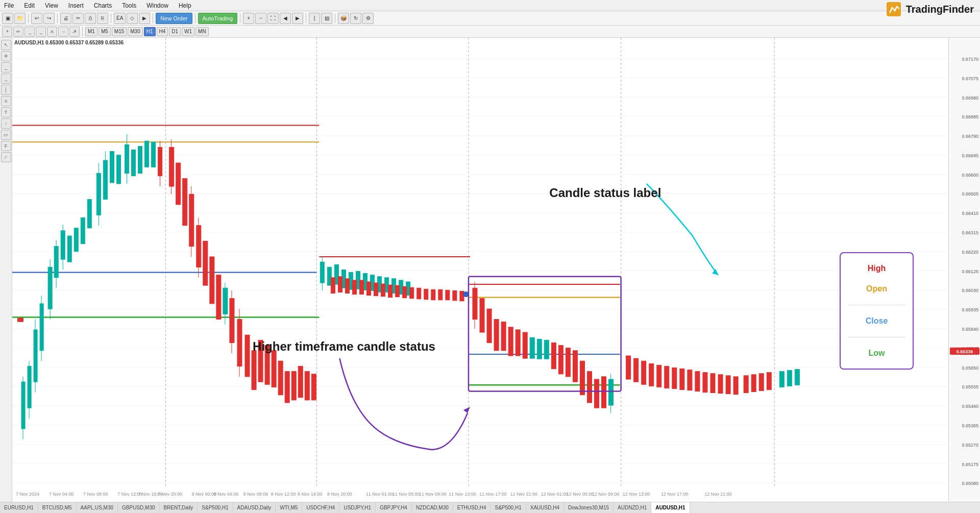 The width and height of the screenshot is (980, 513). I want to click on scroll-right-btn: ▶, so click(298, 18).